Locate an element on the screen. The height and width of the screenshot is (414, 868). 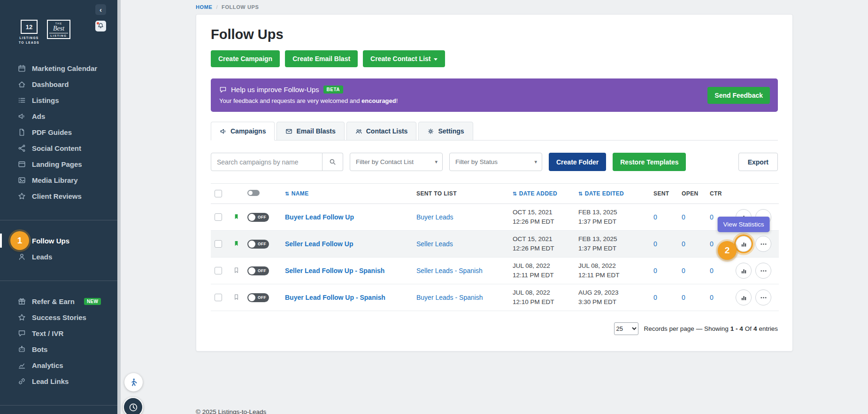
ctr-header: CTR is located at coordinates (719, 194).